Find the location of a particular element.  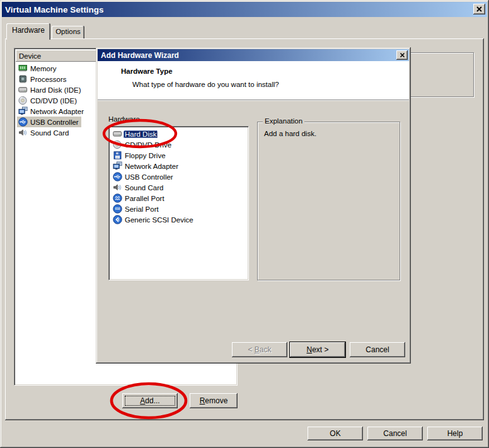

wizard-header: Hardware Type What type of hardware do y… is located at coordinates (253, 81).